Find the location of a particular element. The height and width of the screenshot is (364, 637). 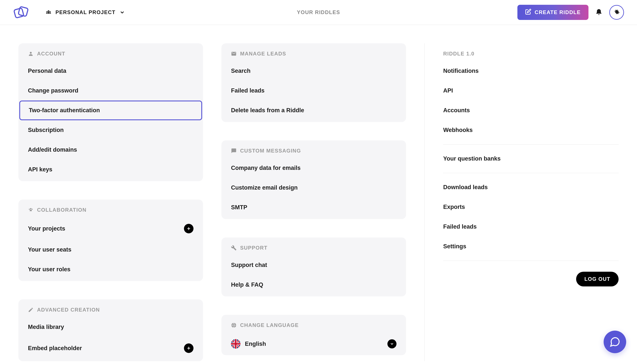

settings-button is located at coordinates (616, 12).